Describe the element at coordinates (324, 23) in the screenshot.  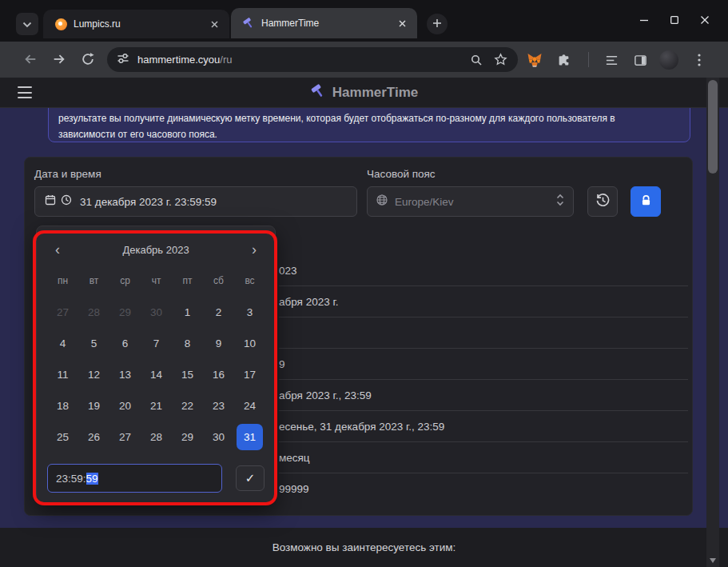
I see `tab-hammertime: HammerTime` at that location.